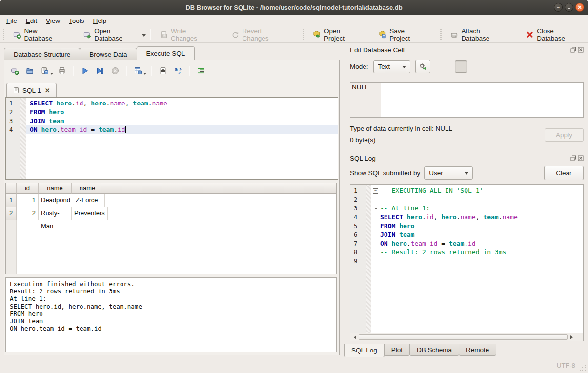 Image resolution: width=588 pixels, height=373 pixels. Describe the element at coordinates (171, 315) in the screenshot. I see `execution-status-log: Execution finished without errors. Resul…` at that location.